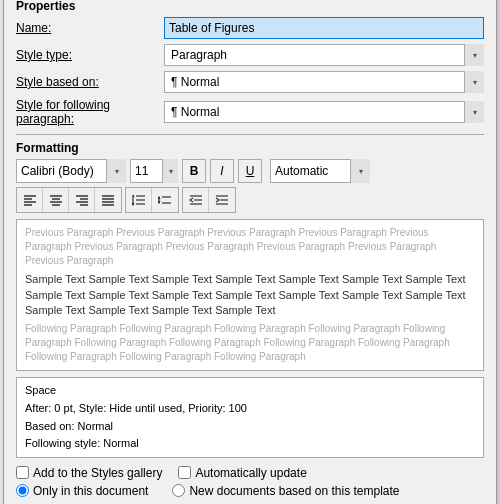 The height and width of the screenshot is (504, 500). I want to click on following-para-label: Style for following paragraph:, so click(90, 112).